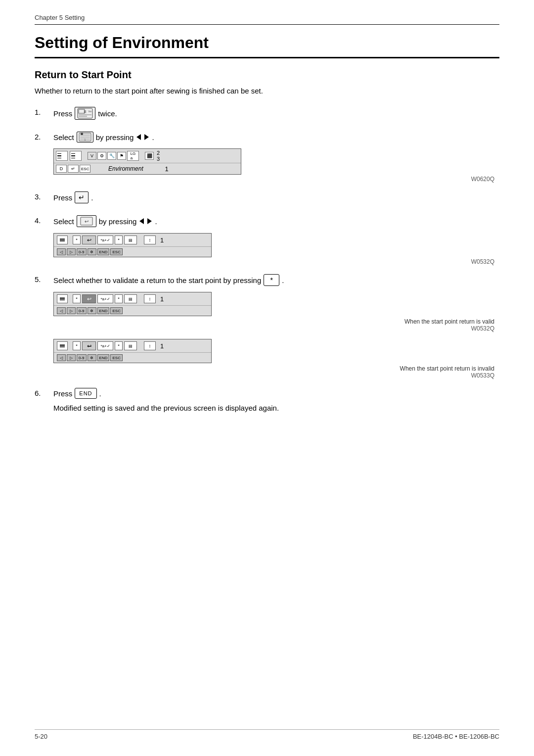 Image resolution: width=534 pixels, height=756 pixels. What do you see at coordinates (77, 299) in the screenshot?
I see `pv-star: *` at bounding box center [77, 299].